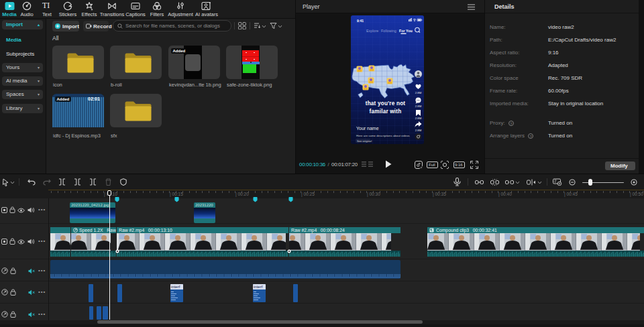 The width and height of the screenshot is (644, 327). I want to click on svg-text: Explore, so click(372, 31).